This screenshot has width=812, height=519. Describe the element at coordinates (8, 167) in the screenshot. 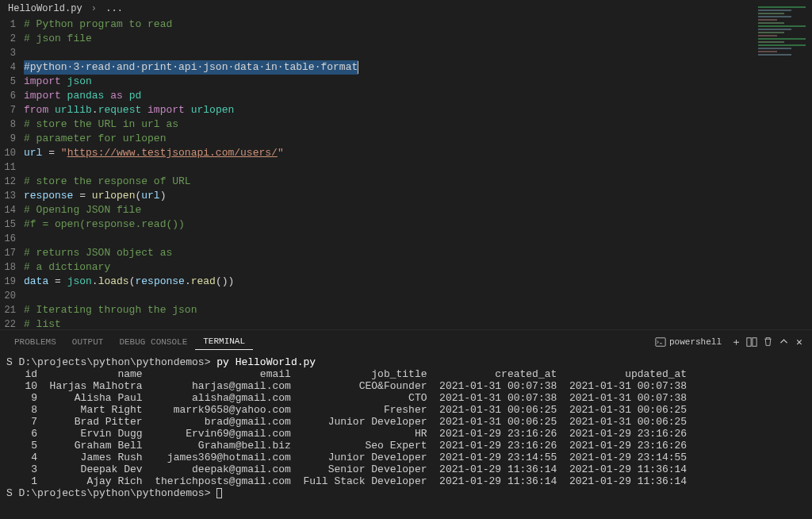

I see `line-number: 11` at that location.